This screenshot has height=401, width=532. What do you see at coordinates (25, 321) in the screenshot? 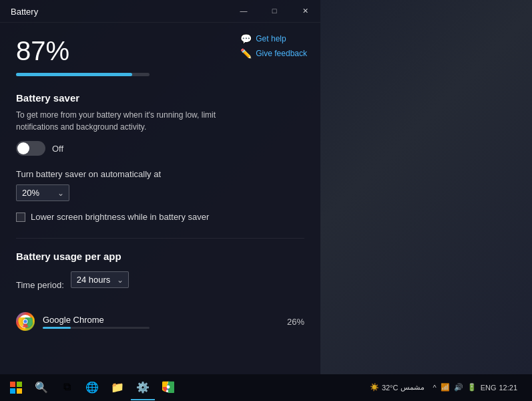
I see `chrome-svg-icon` at bounding box center [25, 321].